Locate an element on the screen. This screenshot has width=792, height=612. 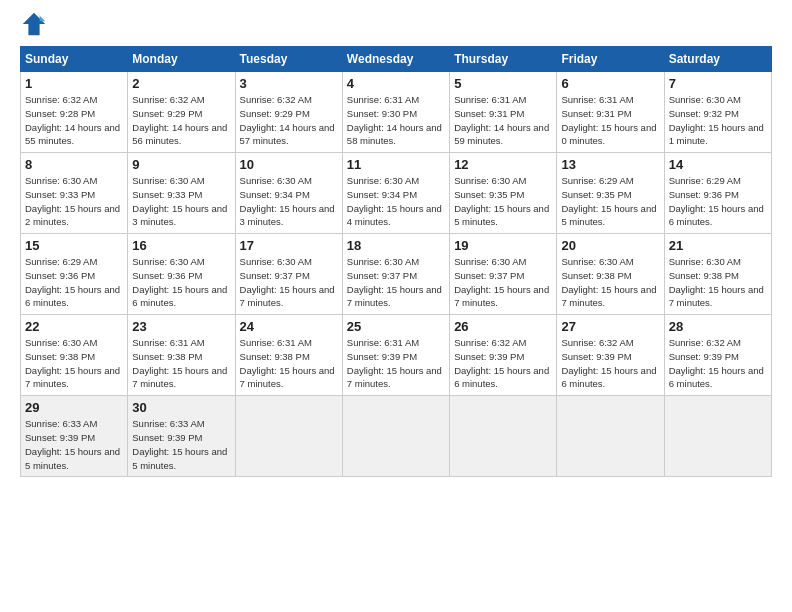
calendar-day: 9 Sunrise: 6:30 AM Sunset: 9:33 PM Dayli… is located at coordinates (182, 194).